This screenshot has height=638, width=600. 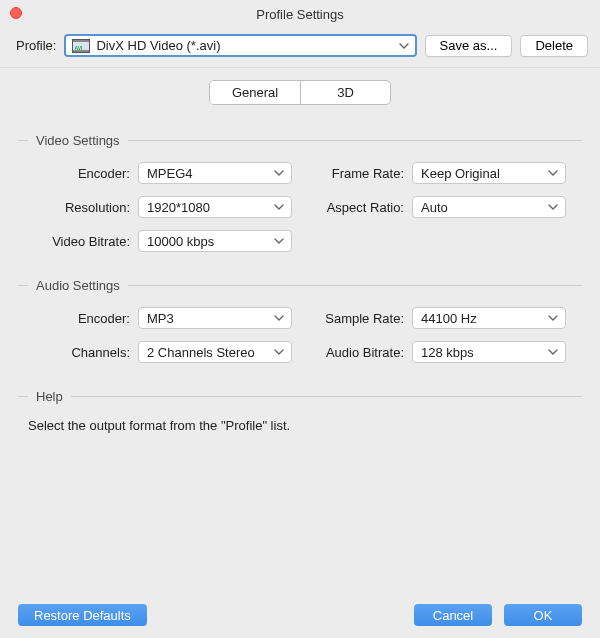 What do you see at coordinates (453, 615) in the screenshot?
I see `cancel-button: Cancel` at bounding box center [453, 615].